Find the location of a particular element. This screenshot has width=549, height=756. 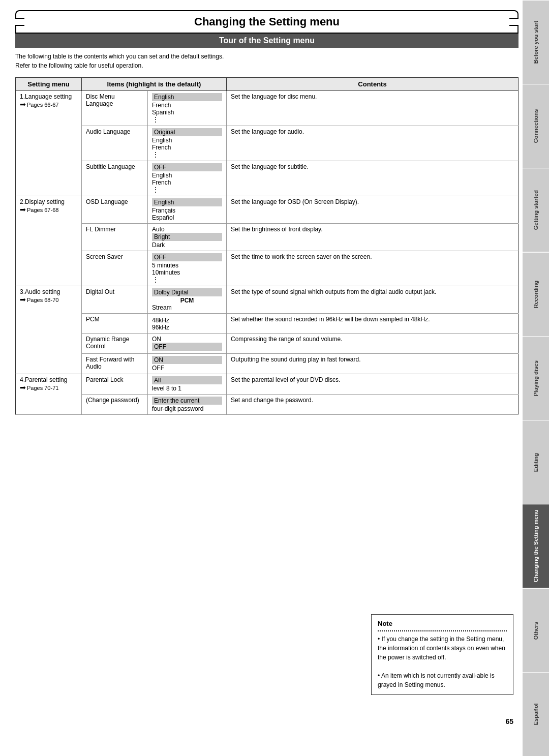

value-fast-forward: ON OFF is located at coordinates (187, 364).